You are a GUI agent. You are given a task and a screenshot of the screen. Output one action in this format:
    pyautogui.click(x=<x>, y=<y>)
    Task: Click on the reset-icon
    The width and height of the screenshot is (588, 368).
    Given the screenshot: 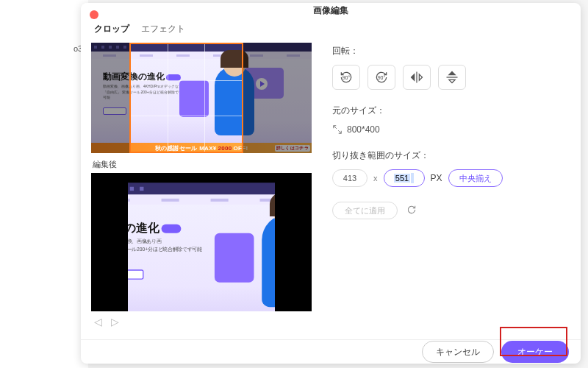 What is the action you would take?
    pyautogui.click(x=412, y=210)
    